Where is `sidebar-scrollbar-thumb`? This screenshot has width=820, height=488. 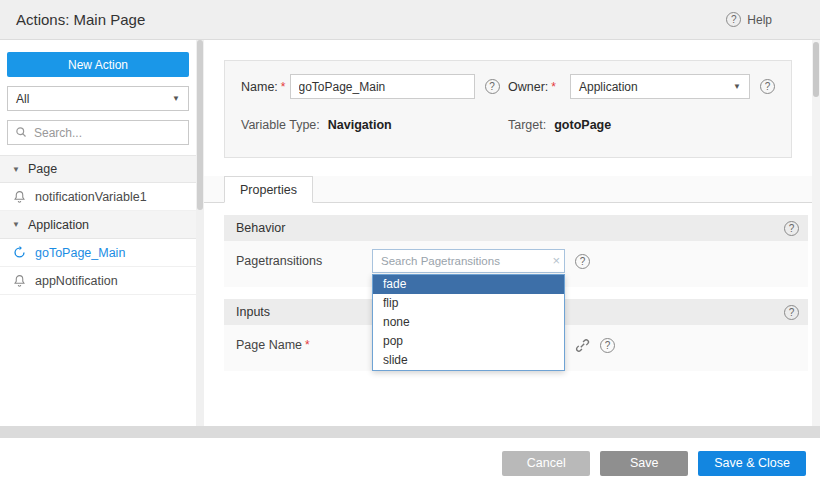 sidebar-scrollbar-thumb is located at coordinates (200, 125).